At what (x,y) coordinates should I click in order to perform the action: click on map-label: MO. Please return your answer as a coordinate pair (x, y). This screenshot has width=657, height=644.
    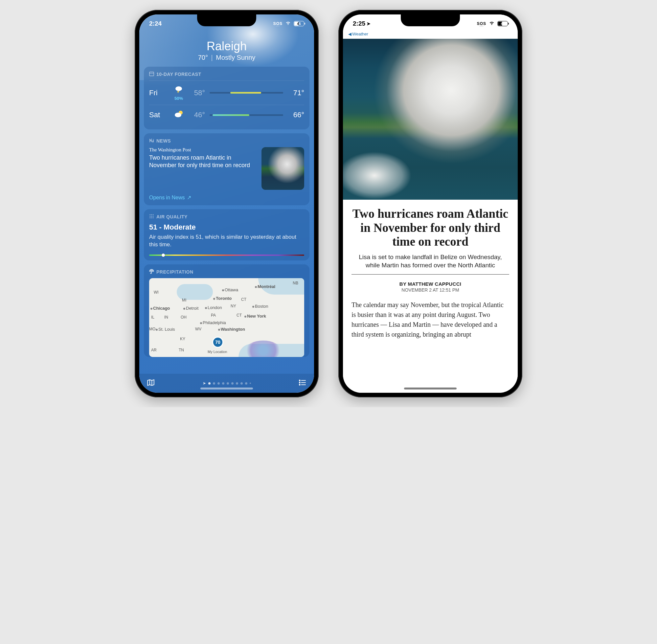
    Looking at the image, I should click on (152, 329).